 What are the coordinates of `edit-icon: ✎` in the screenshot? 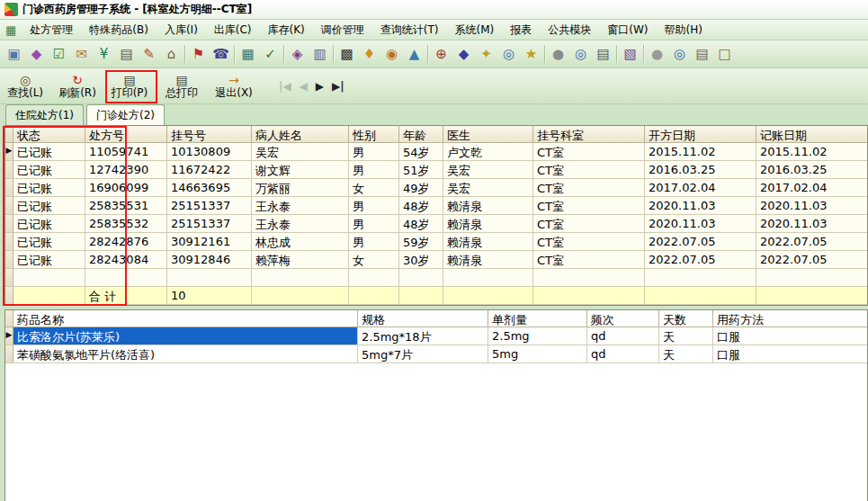 It's located at (149, 54).